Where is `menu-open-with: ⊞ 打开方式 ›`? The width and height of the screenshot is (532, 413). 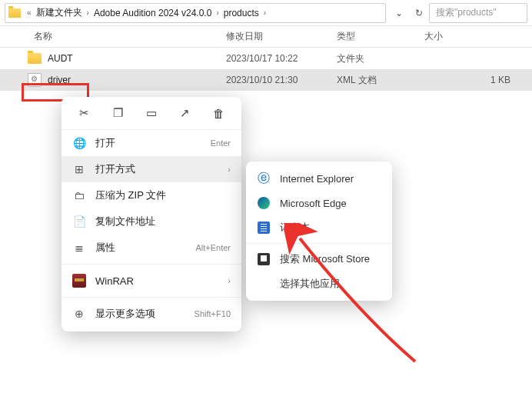
menu-open-with: ⊞ 打开方式 › is located at coordinates (151, 169).